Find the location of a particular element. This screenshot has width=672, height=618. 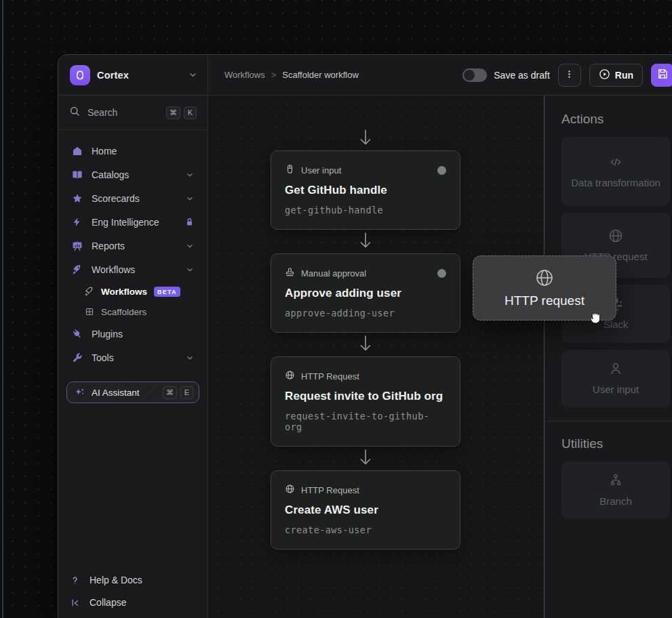

sidebar-item-label: Plugins is located at coordinates (107, 334).